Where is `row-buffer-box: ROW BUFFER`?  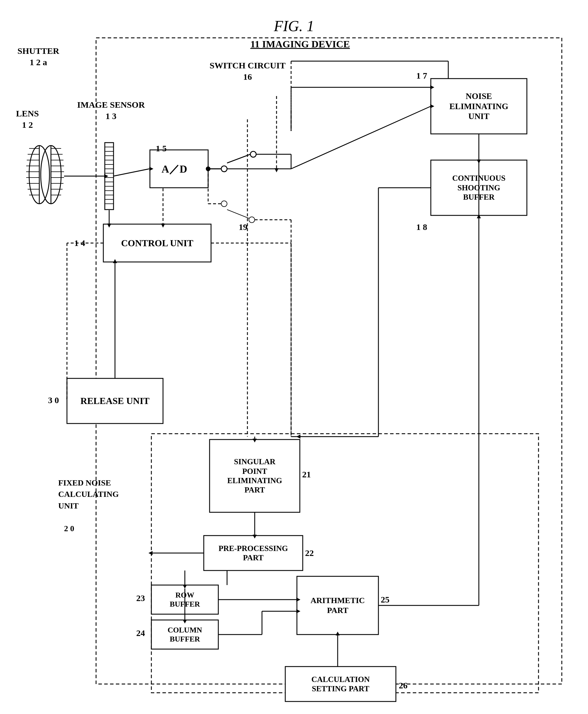
row-buffer-box: ROW BUFFER is located at coordinates (185, 600).